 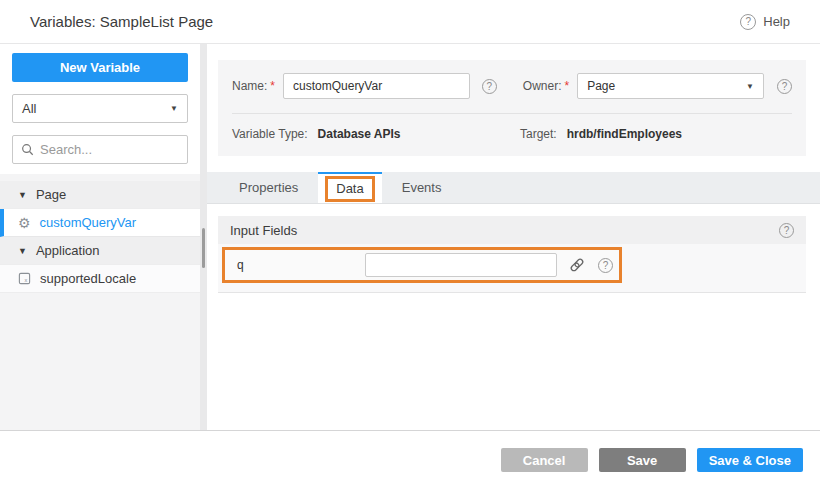 I want to click on input-field-row-q: q ?, so click(x=422, y=265).